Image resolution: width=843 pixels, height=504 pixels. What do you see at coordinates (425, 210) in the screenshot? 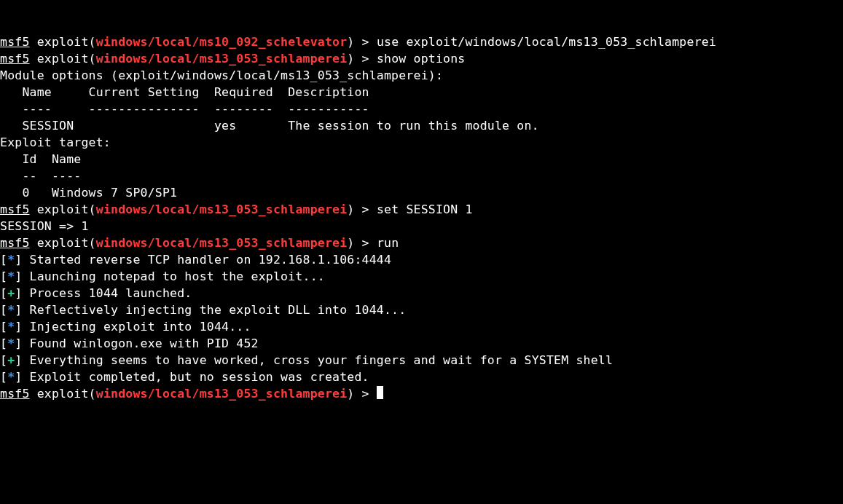
I see `command-input: set SESSION 1` at bounding box center [425, 210].